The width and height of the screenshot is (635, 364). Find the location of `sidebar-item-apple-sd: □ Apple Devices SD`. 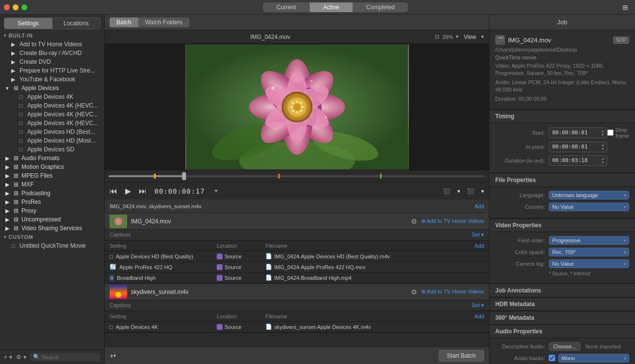

sidebar-item-apple-sd: □ Apple Devices SD is located at coordinates (52, 149).